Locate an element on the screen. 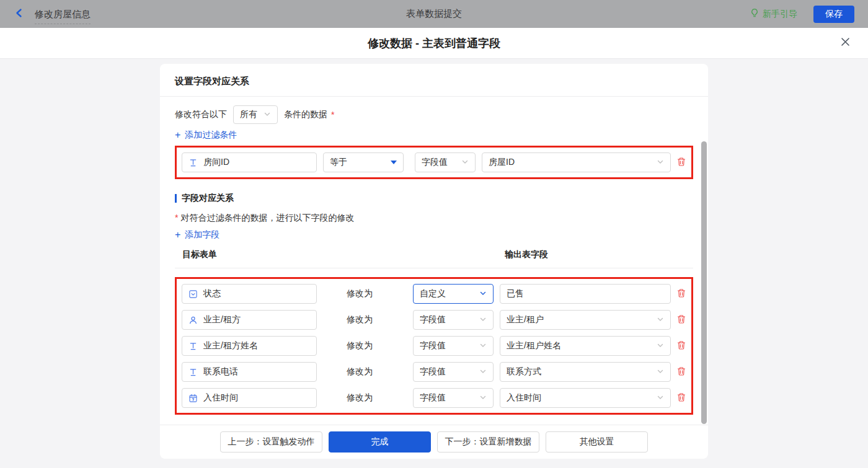 The image size is (868, 468). target-field-box: 状态 is located at coordinates (249, 294).